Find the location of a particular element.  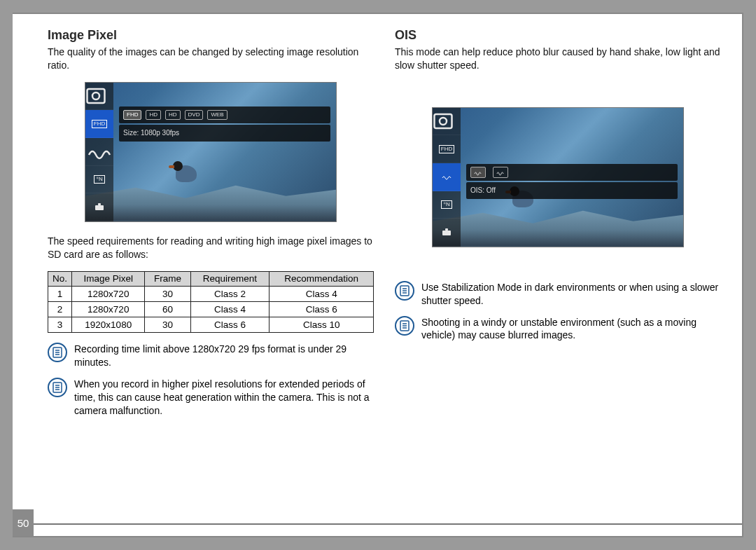

col-no: No. is located at coordinates (60, 279).